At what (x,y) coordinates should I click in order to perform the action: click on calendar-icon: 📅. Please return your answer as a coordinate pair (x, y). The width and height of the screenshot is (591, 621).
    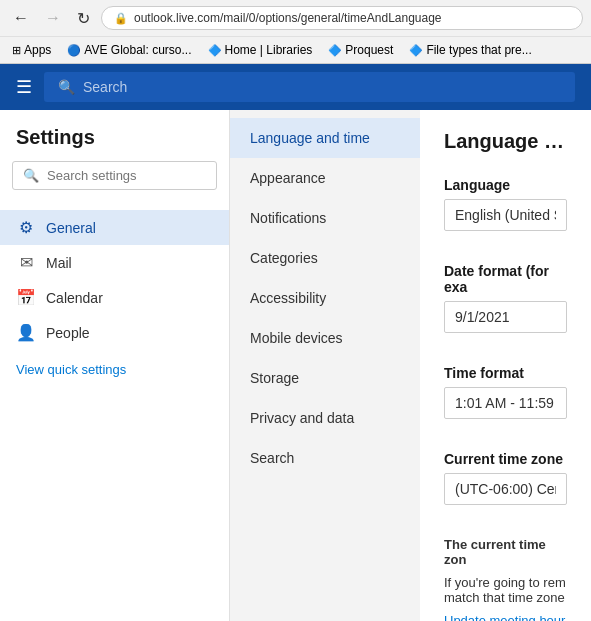
    Looking at the image, I should click on (26, 298).